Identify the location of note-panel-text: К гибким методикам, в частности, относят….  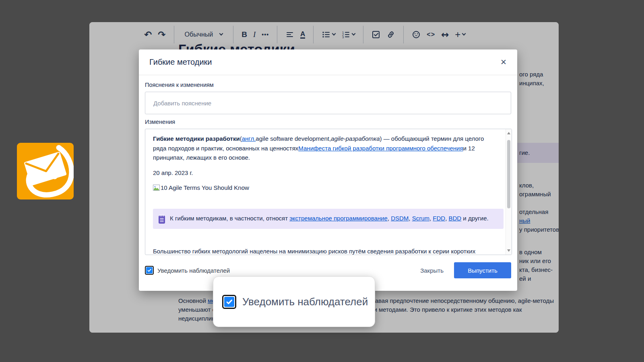
(329, 219).